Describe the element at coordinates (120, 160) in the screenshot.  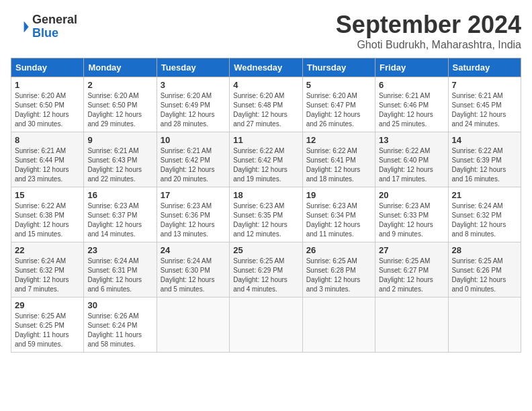
I see `calendar-cell: 9Sunrise: 6:21 AMSunset: 6:43 PMDaylight…` at that location.